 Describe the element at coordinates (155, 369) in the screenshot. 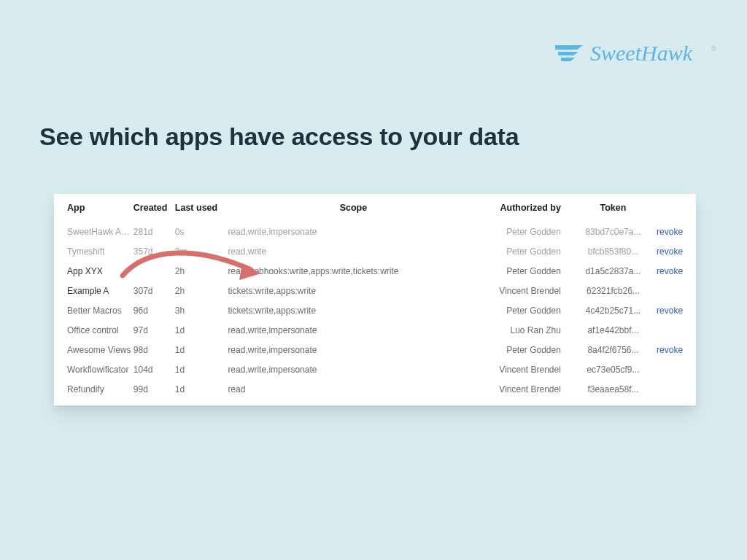

I see `cell-created: 104d` at that location.